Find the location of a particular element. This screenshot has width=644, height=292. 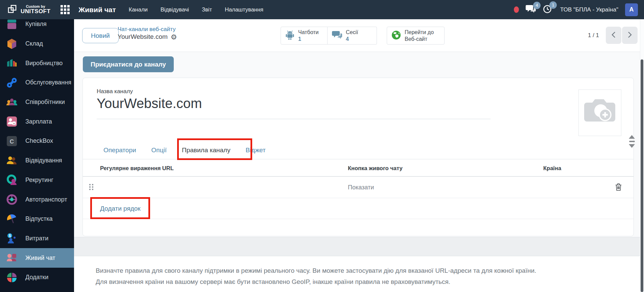

chevron-left-icon is located at coordinates (614, 35).